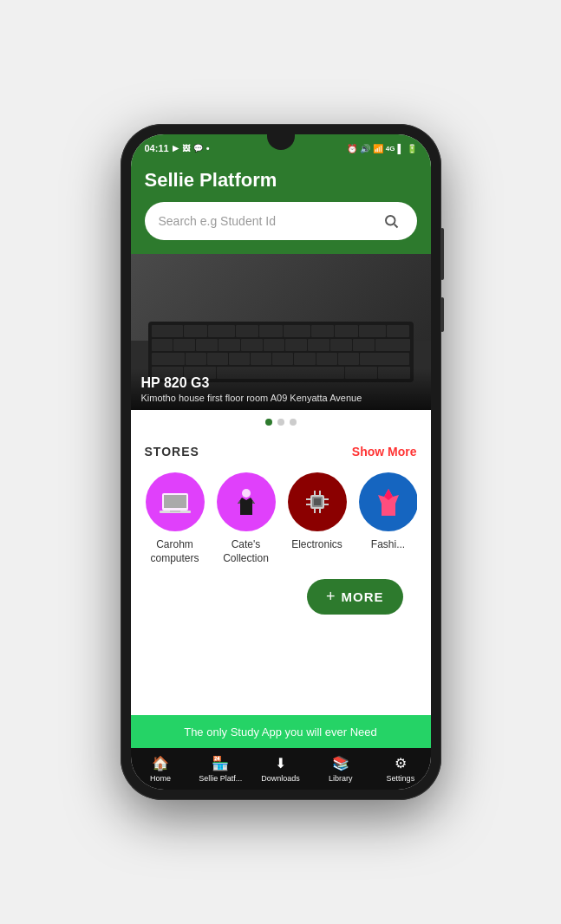  I want to click on store-label-fashion: Fashi..., so click(388, 545).